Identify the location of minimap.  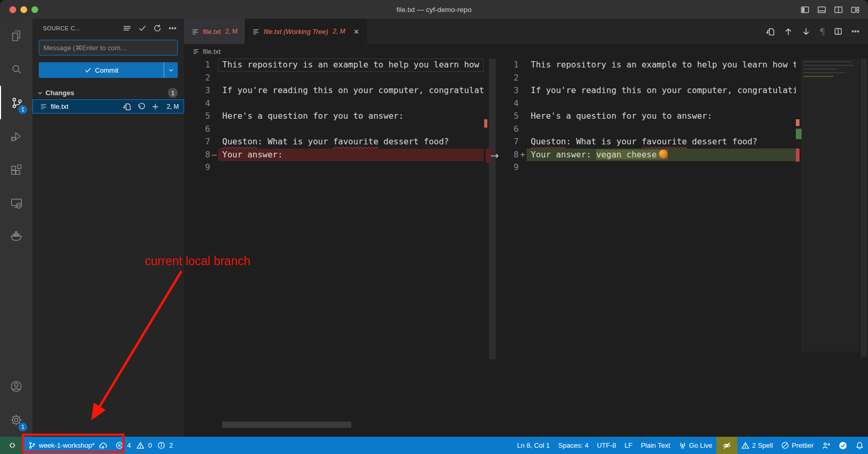
(832, 248).